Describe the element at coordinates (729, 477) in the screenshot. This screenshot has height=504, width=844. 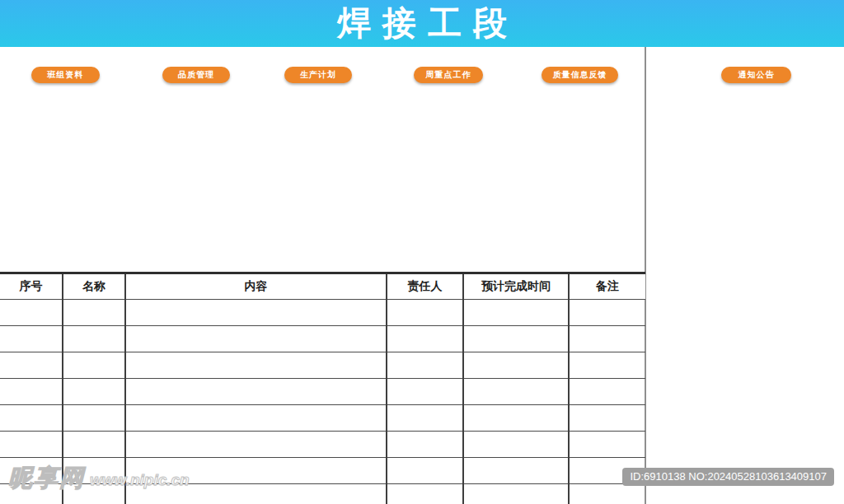
I see `id-badge: ID:6910138 NO:20240528103613409107` at that location.